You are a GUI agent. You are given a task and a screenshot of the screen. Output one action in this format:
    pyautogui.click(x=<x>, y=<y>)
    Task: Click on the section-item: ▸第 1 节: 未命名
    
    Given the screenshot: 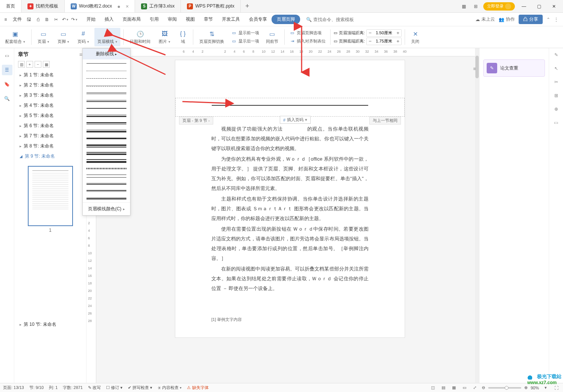 What is the action you would take?
    pyautogui.click(x=50, y=75)
    